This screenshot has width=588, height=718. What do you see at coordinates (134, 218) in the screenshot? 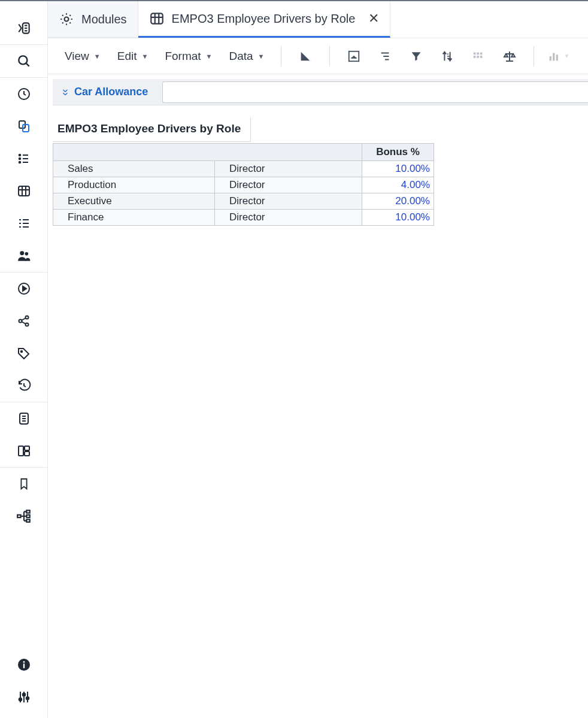
I see `row-dept: Finance` at bounding box center [134, 218].